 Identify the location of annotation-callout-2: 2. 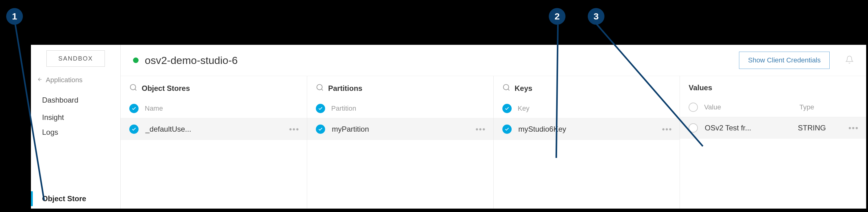
(557, 16).